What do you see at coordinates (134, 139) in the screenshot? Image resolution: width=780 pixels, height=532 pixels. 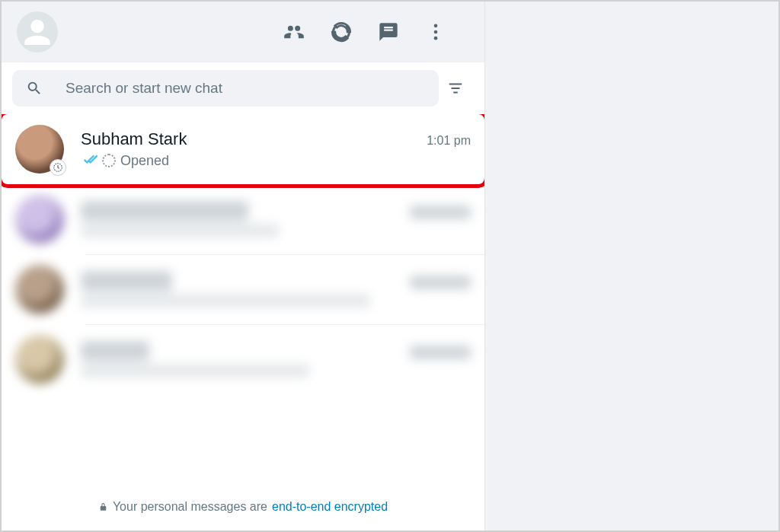 I see `chat-name: Subham Stark` at bounding box center [134, 139].